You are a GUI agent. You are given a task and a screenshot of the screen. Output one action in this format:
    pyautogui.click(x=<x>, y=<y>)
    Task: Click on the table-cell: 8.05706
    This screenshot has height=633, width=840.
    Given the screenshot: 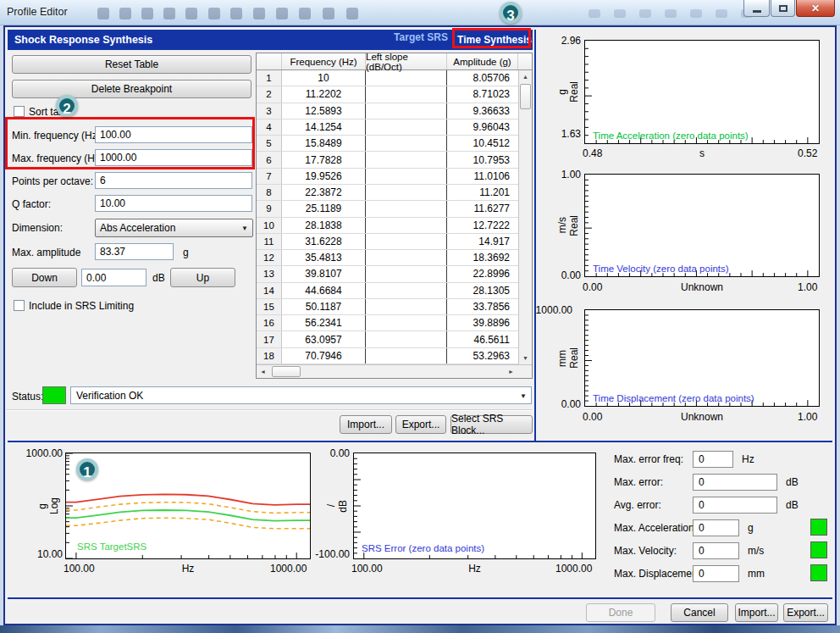 What is the action you would take?
    pyautogui.click(x=483, y=78)
    